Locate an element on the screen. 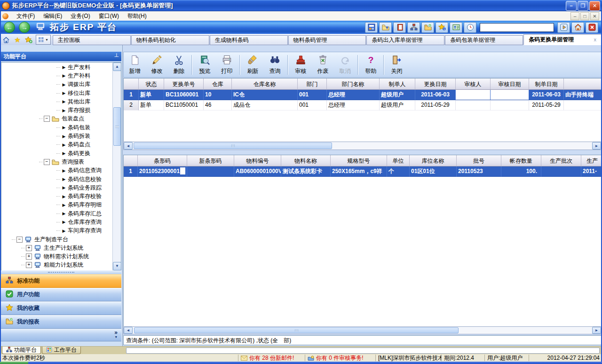 This screenshot has width=602, height=364. tree-item-2: ▶调拨出库 is located at coordinates (57, 85).